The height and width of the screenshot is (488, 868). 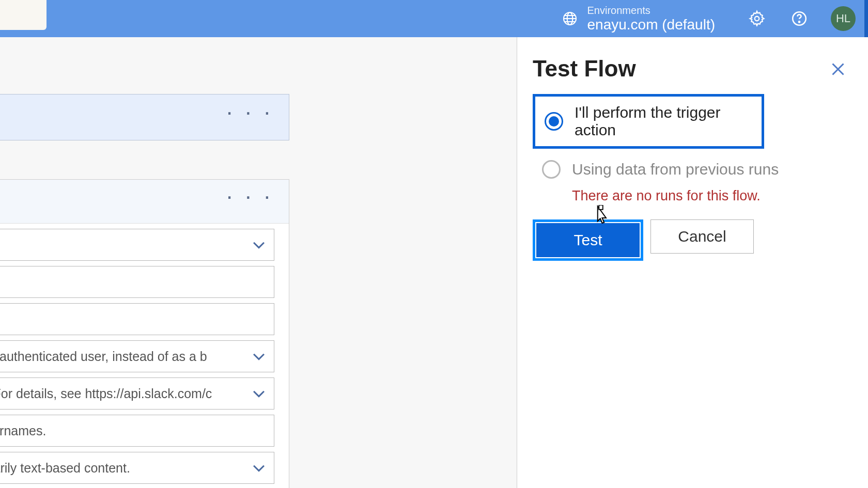 What do you see at coordinates (651, 19) in the screenshot?
I see `environment-block: Environments enayu.com (default)` at bounding box center [651, 19].